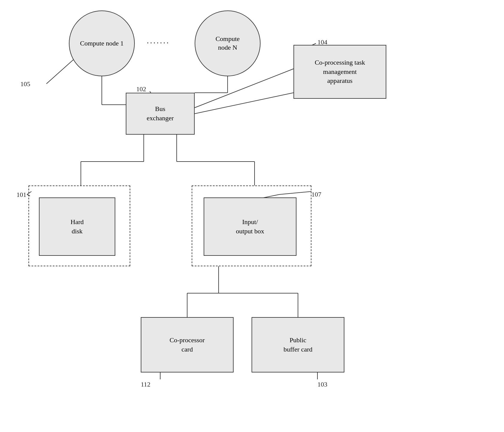  I want to click on compute-node-1-label: Compute node 1, so click(102, 44).